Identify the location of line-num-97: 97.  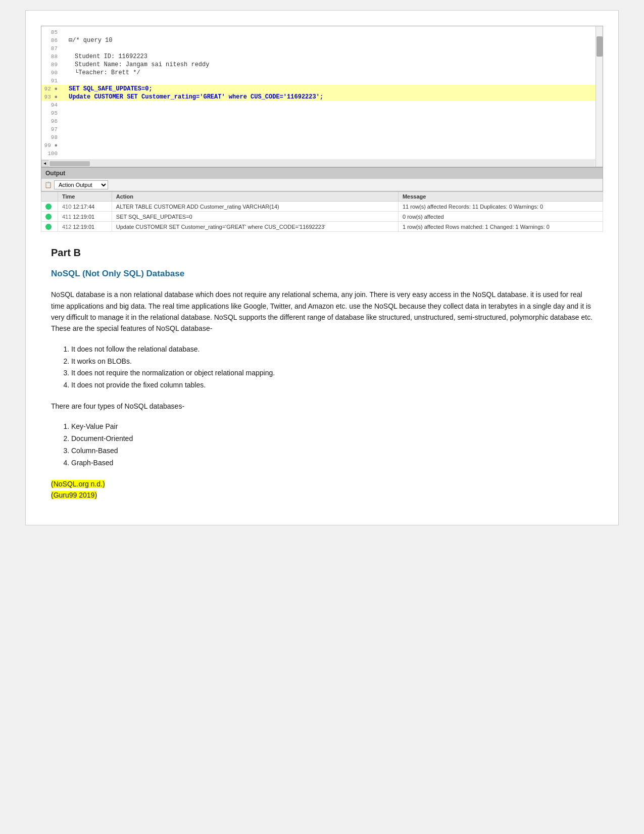
(52, 129).